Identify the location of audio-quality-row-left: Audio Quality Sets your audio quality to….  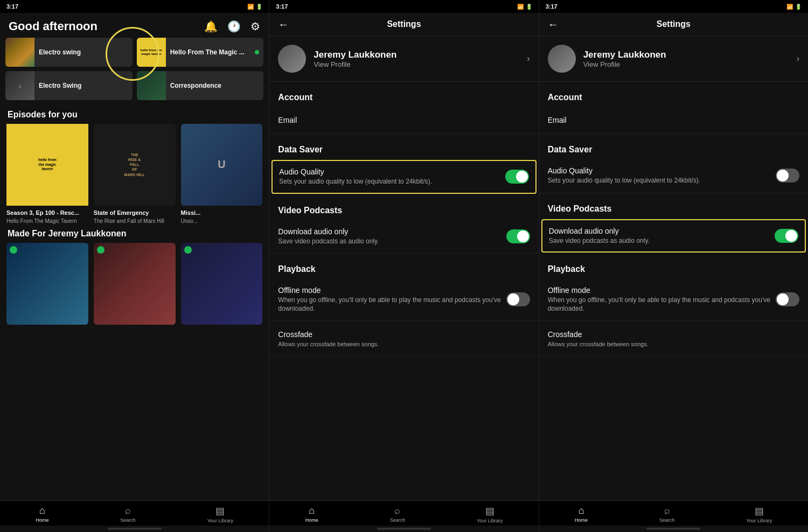
(404, 177).